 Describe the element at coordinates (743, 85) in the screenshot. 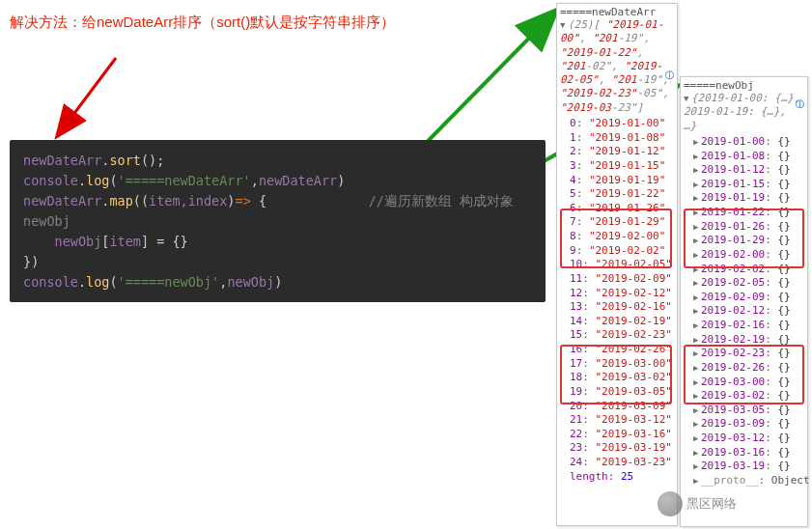

I see `console-header-obj: =====newObj` at that location.